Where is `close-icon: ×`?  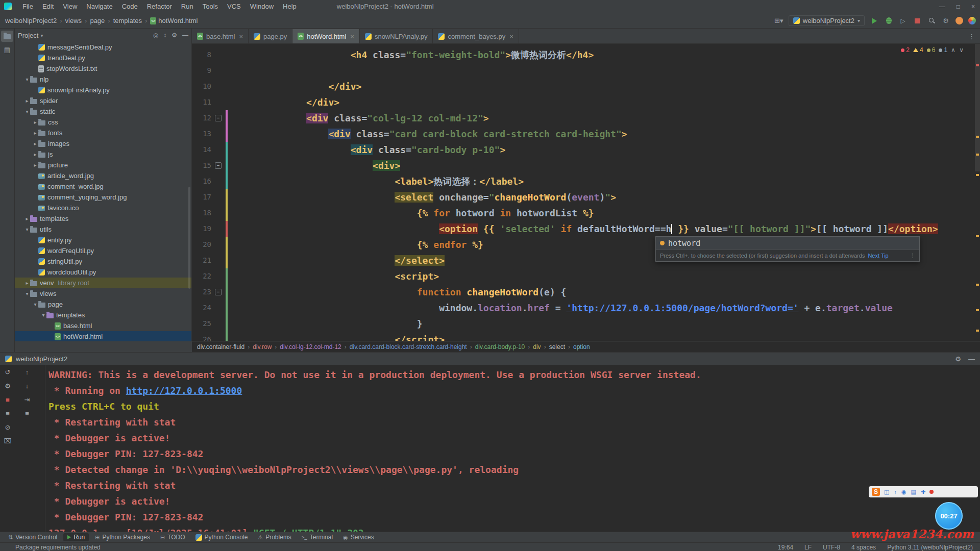
close-icon: × is located at coordinates (973, 7).